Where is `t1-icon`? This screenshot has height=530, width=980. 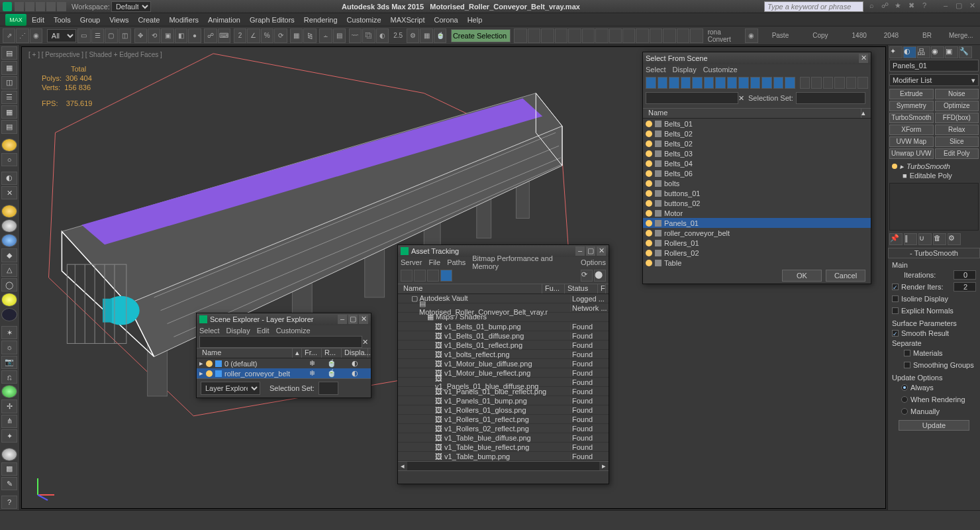
t1-icon is located at coordinates (520, 36).